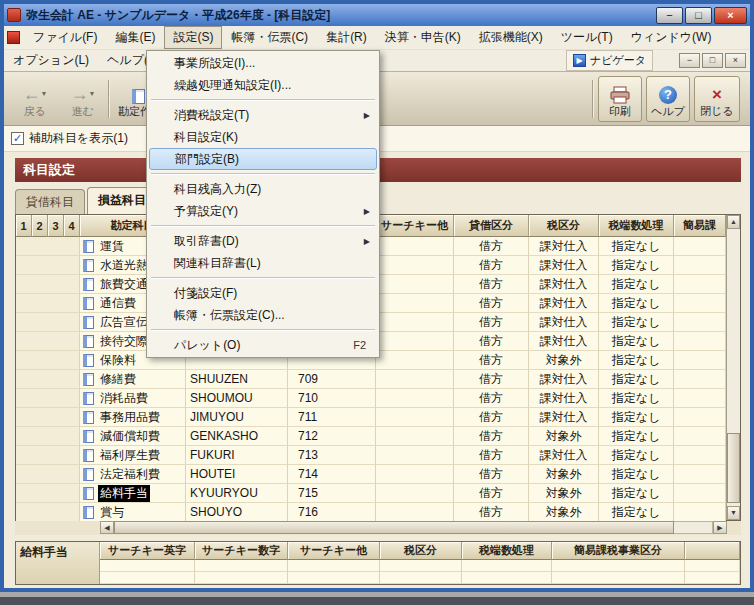 The height and width of the screenshot is (605, 754). What do you see at coordinates (415, 226) in the screenshot?
I see `col-search-other: サーチキー他` at bounding box center [415, 226].